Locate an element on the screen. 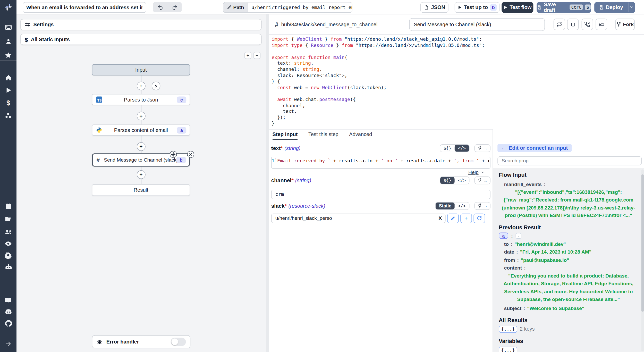 The height and width of the screenshot is (352, 644). variables-dollar-icon: $ is located at coordinates (8, 103).